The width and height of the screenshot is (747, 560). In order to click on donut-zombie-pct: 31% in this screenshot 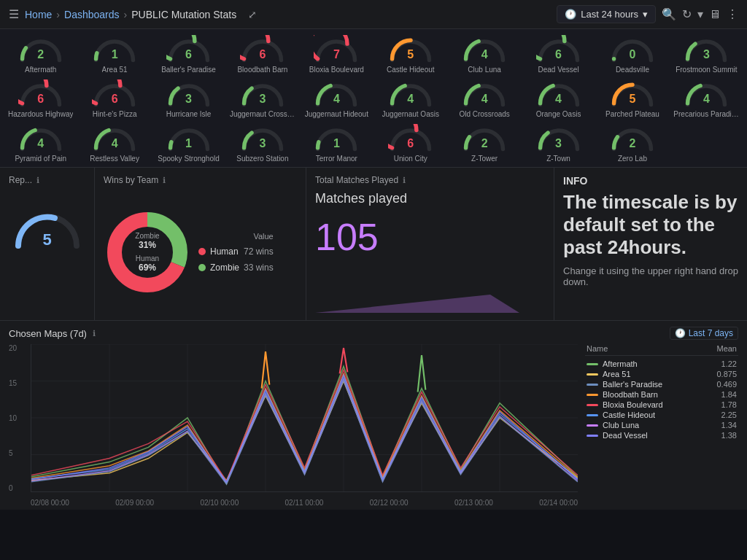, I will do `click(147, 245)`.